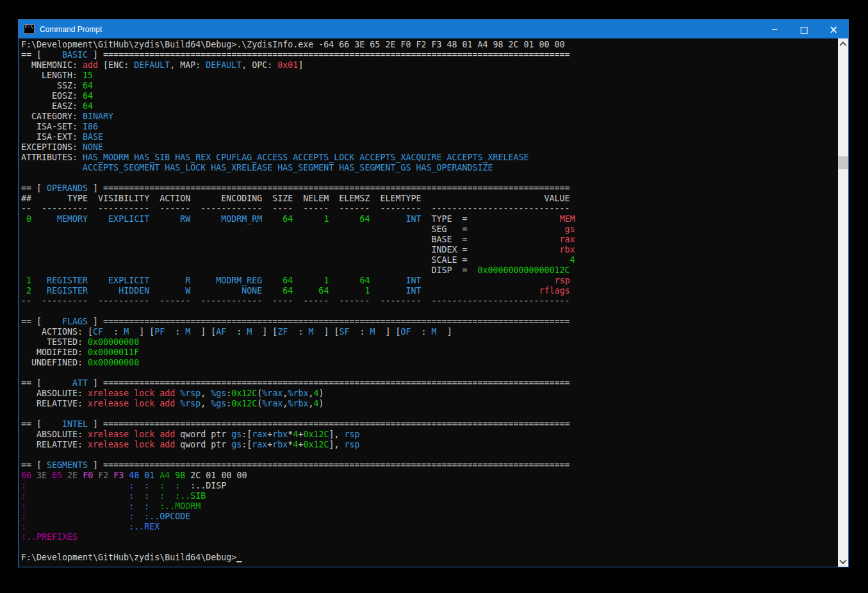  I want to click on terminal-line: : : : : :..SIB, so click(428, 496).